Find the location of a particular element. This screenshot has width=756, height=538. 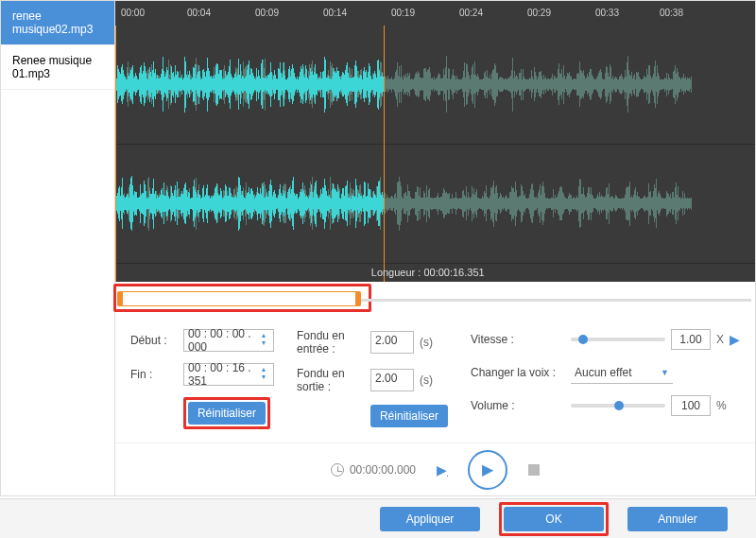

file-item: renee musique02.mp3 is located at coordinates (58, 23).